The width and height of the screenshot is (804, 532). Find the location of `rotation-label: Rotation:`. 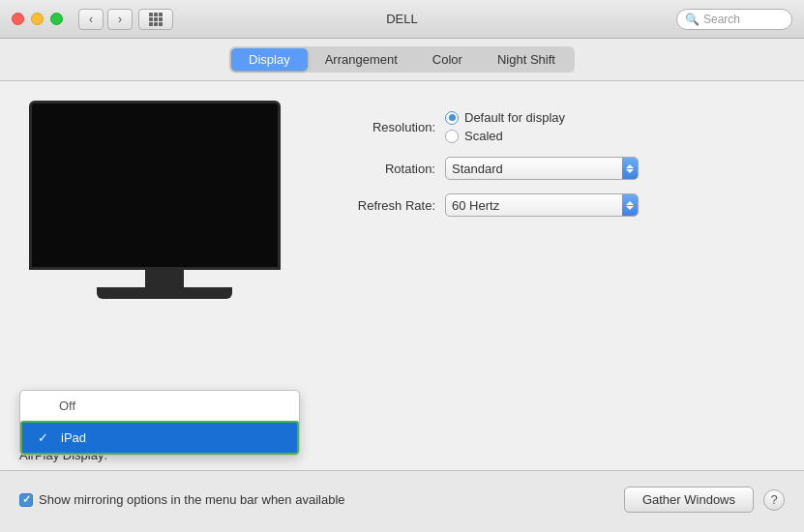

rotation-label: Rotation: is located at coordinates (382, 168).